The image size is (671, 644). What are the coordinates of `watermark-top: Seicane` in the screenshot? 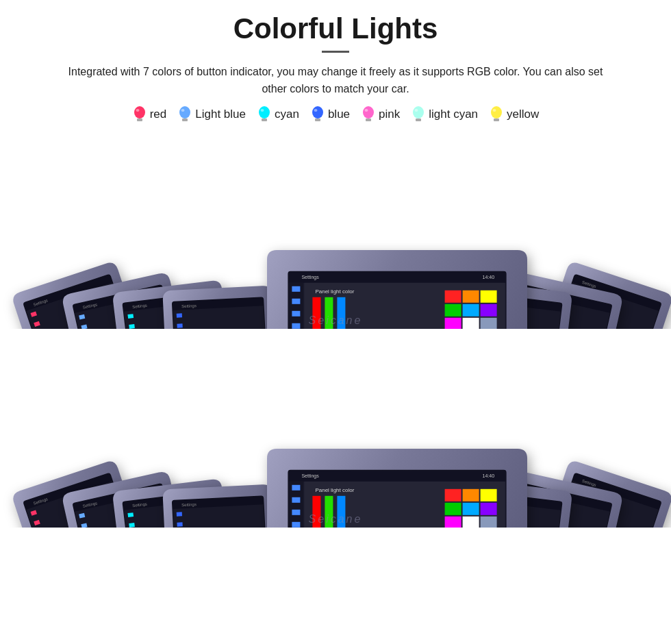 It's located at (336, 321).